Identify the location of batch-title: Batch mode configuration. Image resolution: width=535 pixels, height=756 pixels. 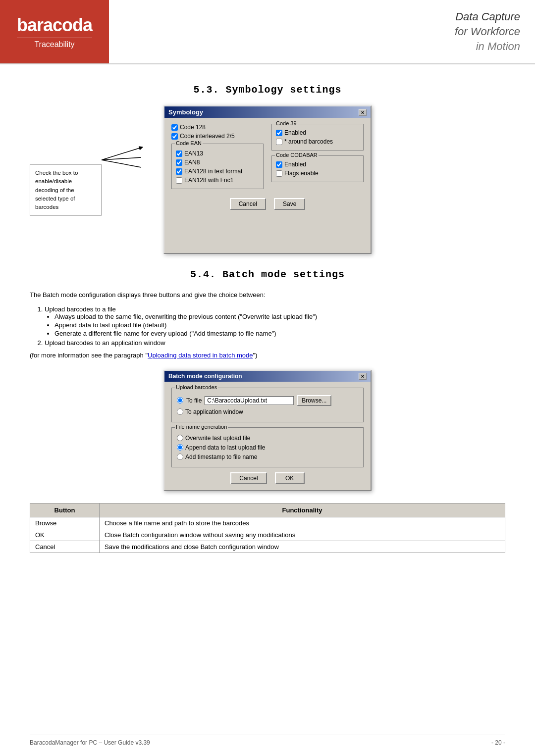
(205, 376).